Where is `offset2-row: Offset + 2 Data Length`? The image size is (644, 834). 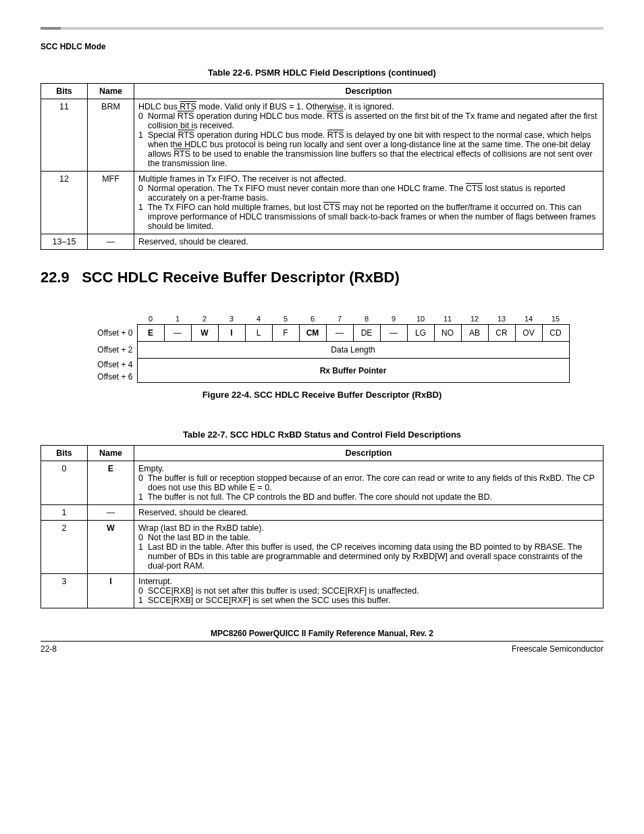 offset2-row: Offset + 2 Data Length is located at coordinates (324, 350).